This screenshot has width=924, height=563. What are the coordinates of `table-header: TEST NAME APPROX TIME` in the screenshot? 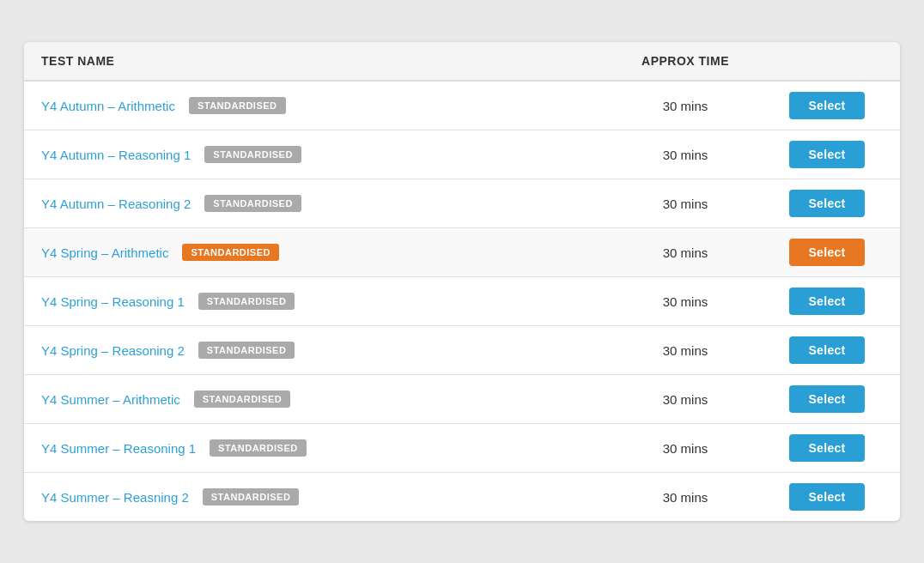 It's located at (462, 62).